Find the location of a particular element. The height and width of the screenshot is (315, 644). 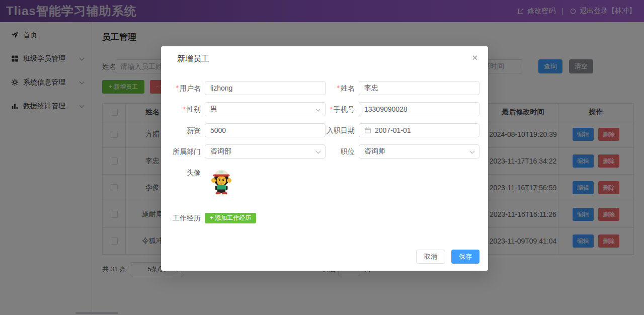

position-label: 职位 is located at coordinates (342, 151).